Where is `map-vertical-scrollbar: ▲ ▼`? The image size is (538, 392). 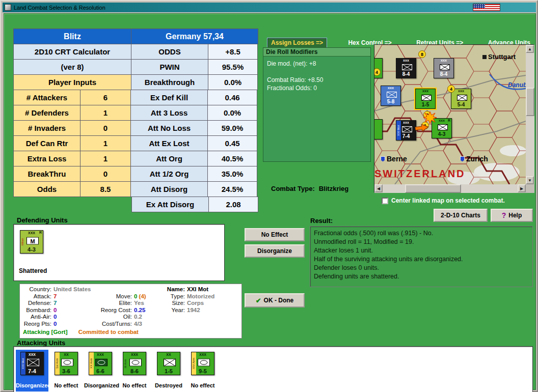
map-vertical-scrollbar: ▲ ▼ is located at coordinates (530, 115).